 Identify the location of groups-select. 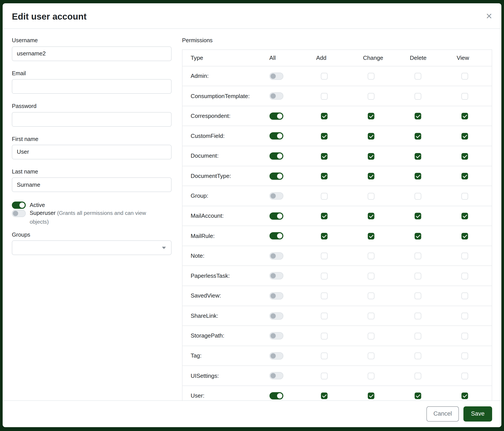
(92, 248).